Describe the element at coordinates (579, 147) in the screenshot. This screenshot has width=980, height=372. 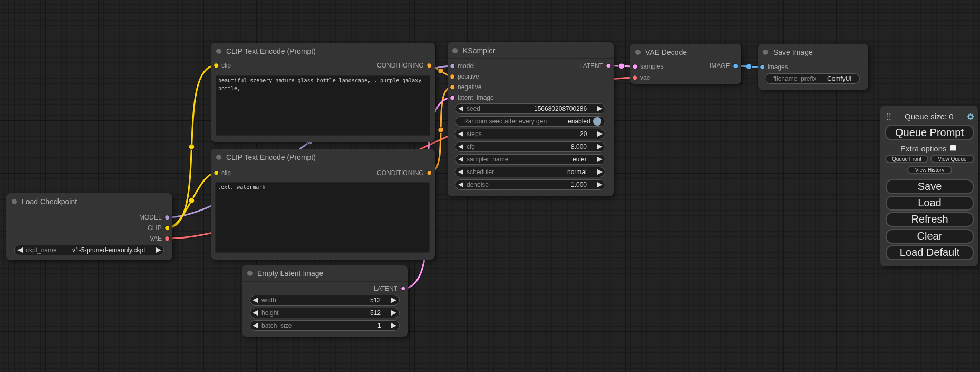
I see `widget-value: 8.000` at that location.